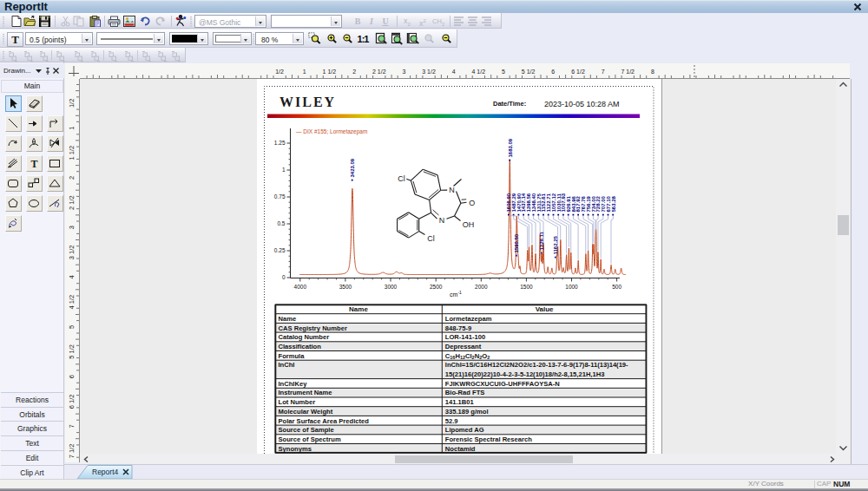 The height and width of the screenshot is (491, 868). I want to click on svg-text: cm-1, so click(456, 293).